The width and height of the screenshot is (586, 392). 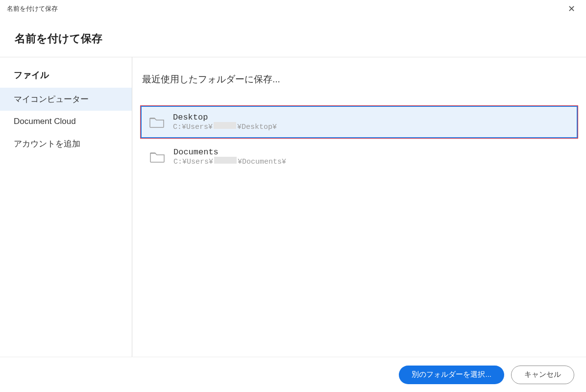 What do you see at coordinates (571, 9) in the screenshot?
I see `close-icon: ✕` at bounding box center [571, 9].